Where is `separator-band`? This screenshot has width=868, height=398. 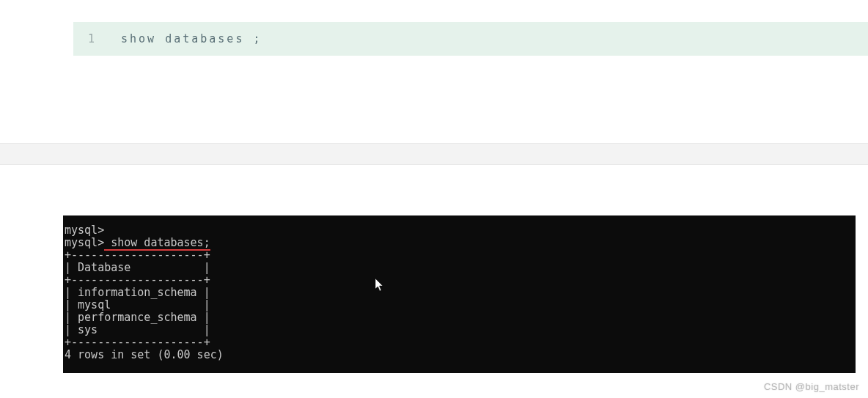
separator-band is located at coordinates (434, 154).